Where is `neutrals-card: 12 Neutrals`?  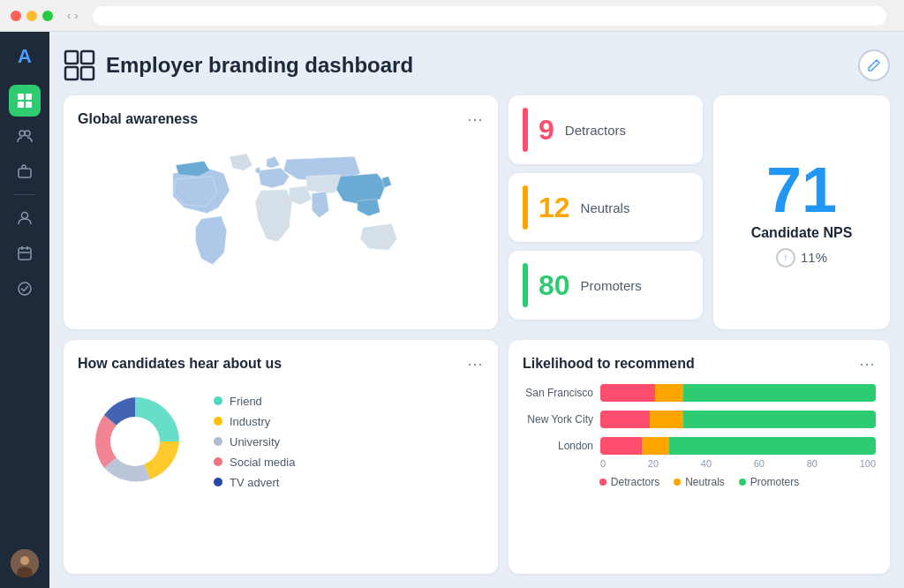 neutrals-card: 12 Neutrals is located at coordinates (606, 207).